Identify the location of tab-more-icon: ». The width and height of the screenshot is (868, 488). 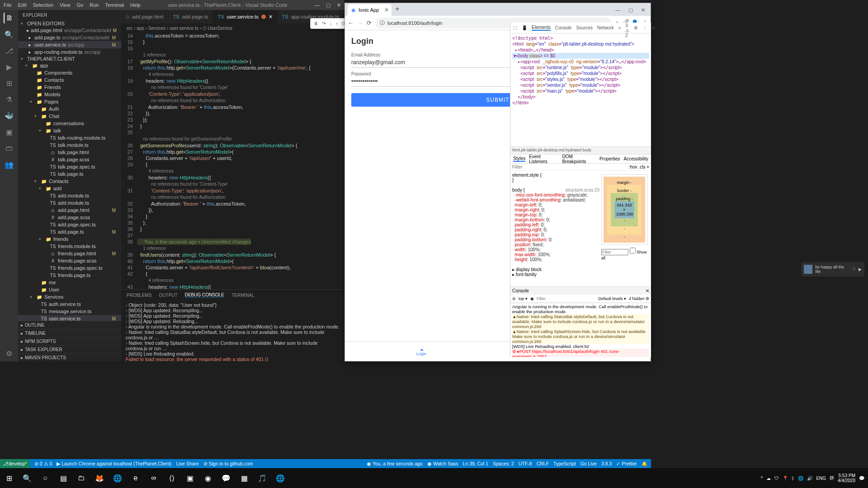
(620, 28).